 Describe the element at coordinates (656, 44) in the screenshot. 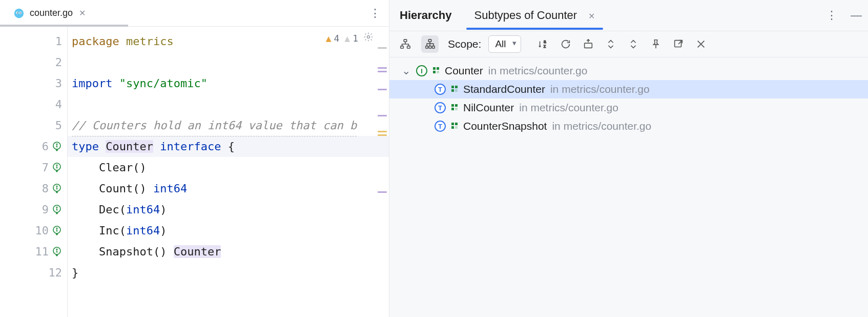

I see `pin-icon` at that location.